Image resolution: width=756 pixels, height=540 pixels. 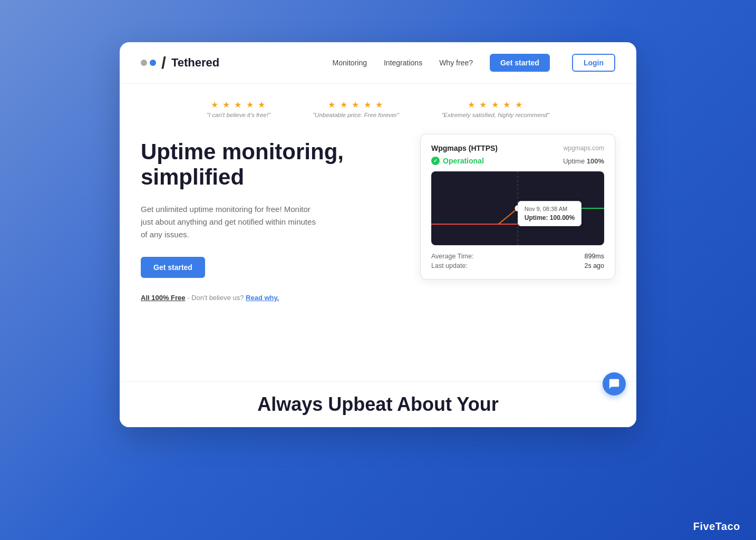 What do you see at coordinates (350, 63) in the screenshot?
I see `nav-monitoring: Monitoring` at bounding box center [350, 63].